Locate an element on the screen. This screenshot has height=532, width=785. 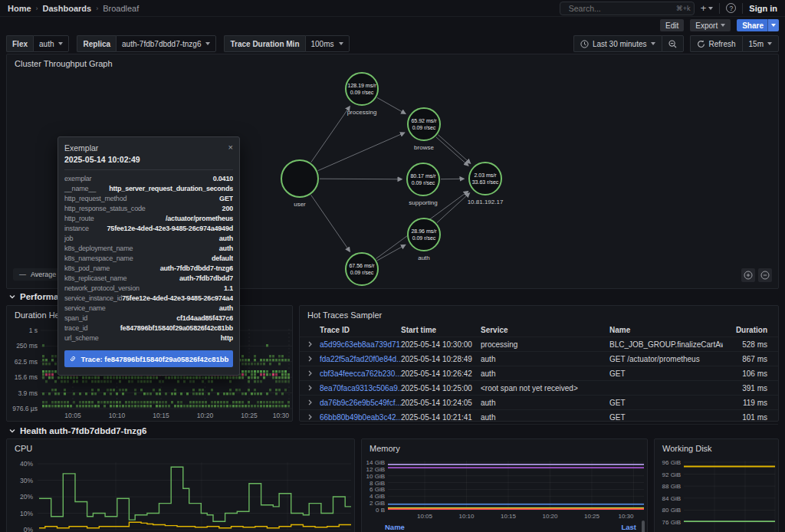
legend-last-header: Last is located at coordinates (629, 527).